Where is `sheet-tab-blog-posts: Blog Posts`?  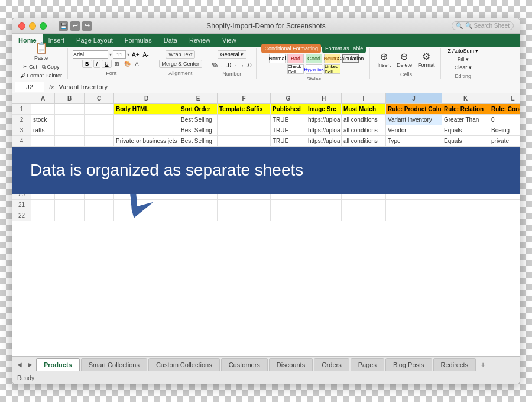 sheet-tab-blog-posts: Blog Posts is located at coordinates (409, 365).